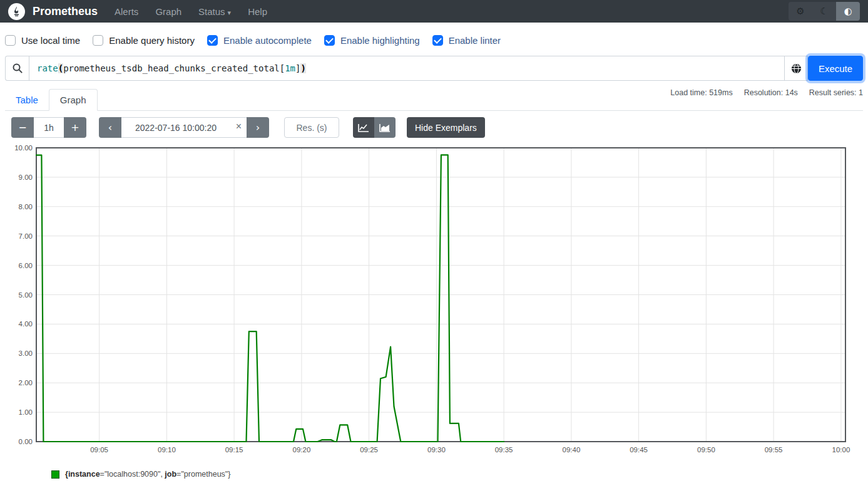 This screenshot has width=868, height=498. I want to click on range-decrease-button: −, so click(23, 128).